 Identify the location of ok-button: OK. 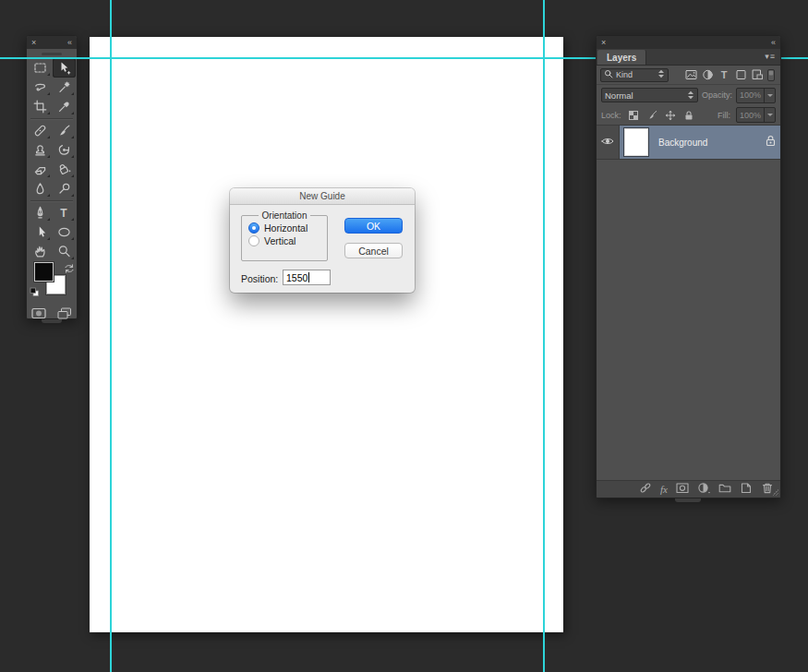
(373, 225).